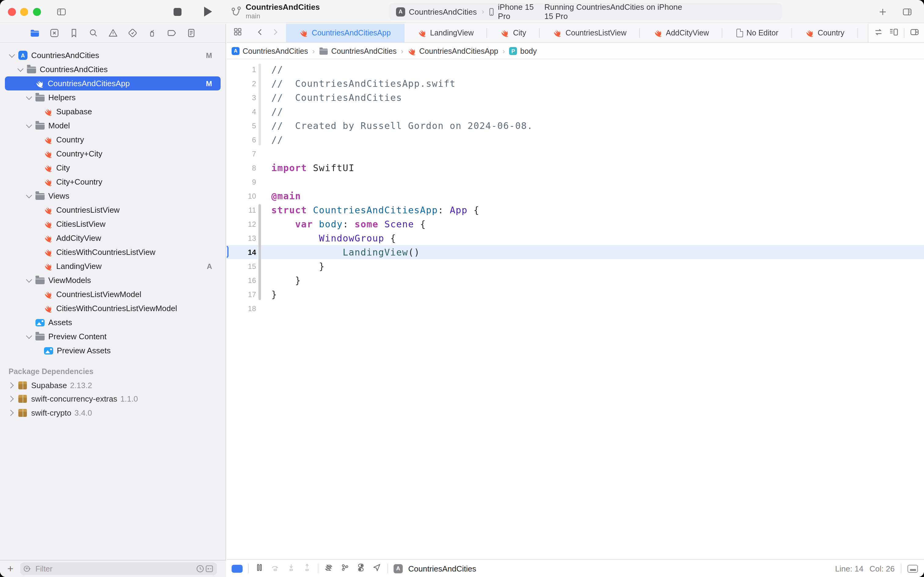 The height and width of the screenshot is (577, 924). What do you see at coordinates (113, 337) in the screenshot?
I see `file-row-preview-content: Preview Content` at bounding box center [113, 337].